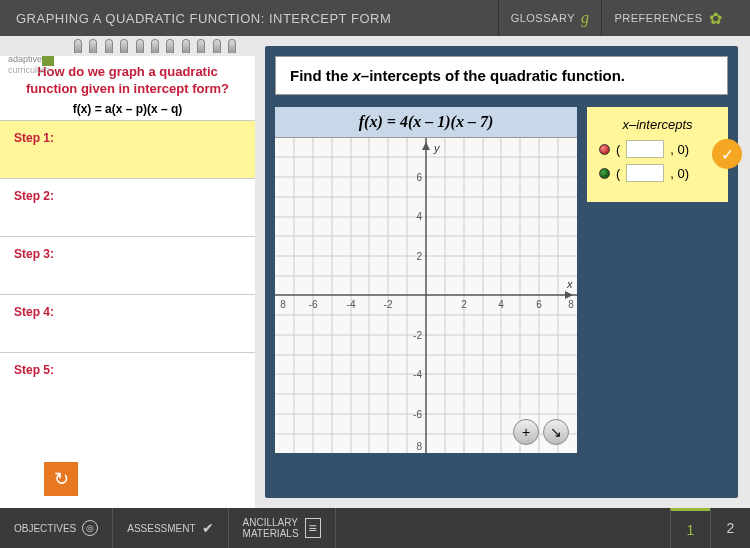 The height and width of the screenshot is (548, 750). I want to click on assessment-label: ASSESSMENT, so click(161, 528).